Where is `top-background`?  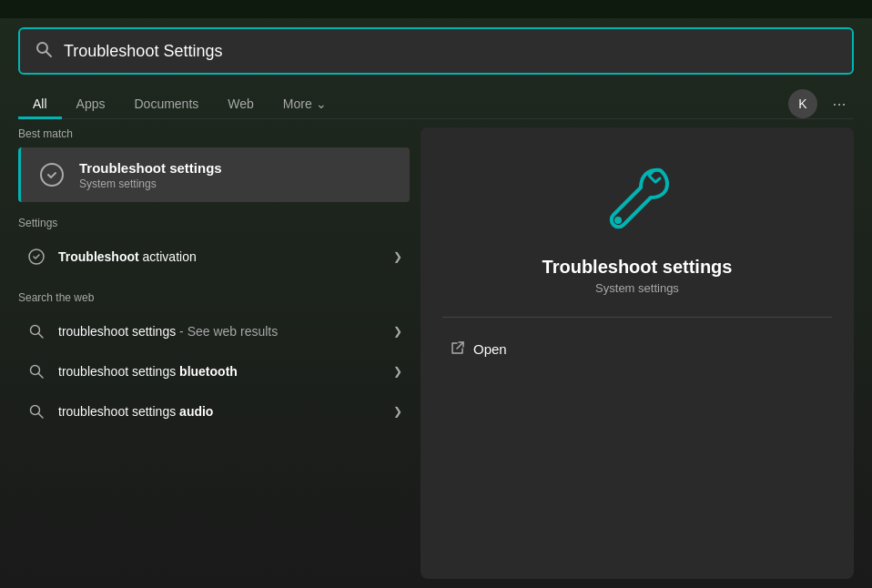
top-background is located at coordinates (436, 9).